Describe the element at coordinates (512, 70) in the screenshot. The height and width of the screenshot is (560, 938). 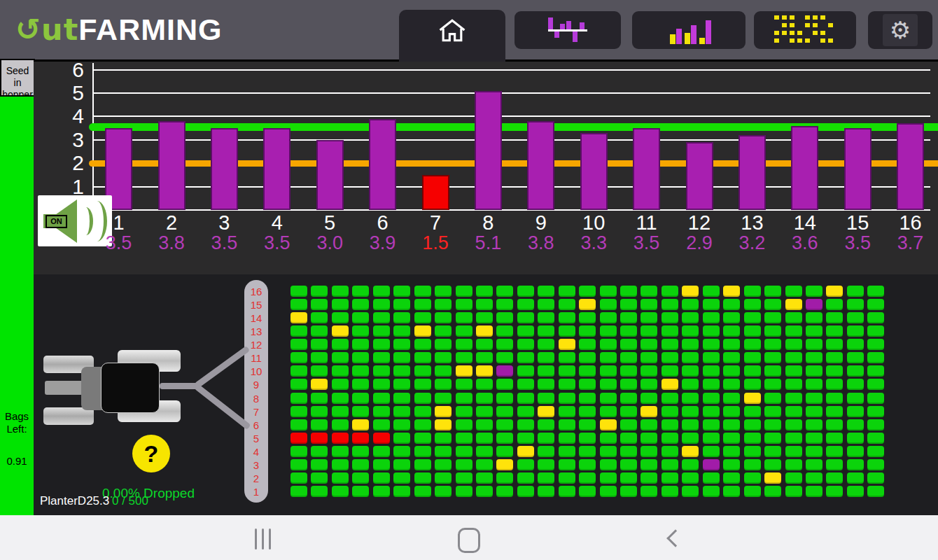
I see `gridline` at that location.